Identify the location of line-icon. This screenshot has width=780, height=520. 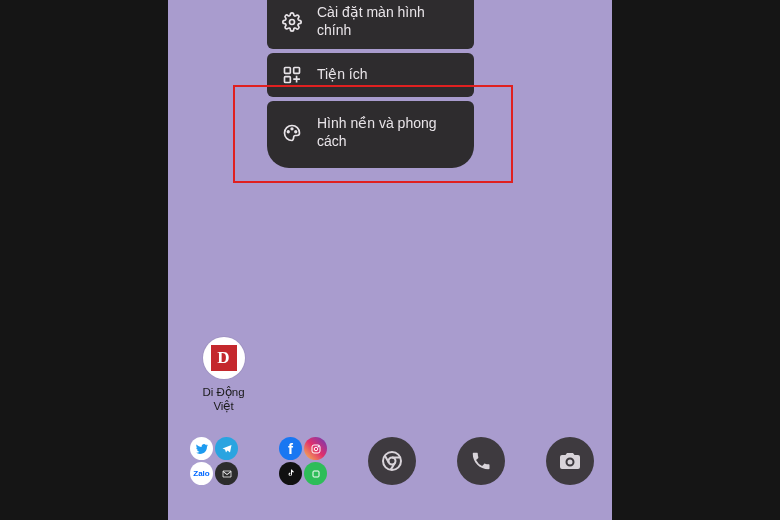
(316, 474).